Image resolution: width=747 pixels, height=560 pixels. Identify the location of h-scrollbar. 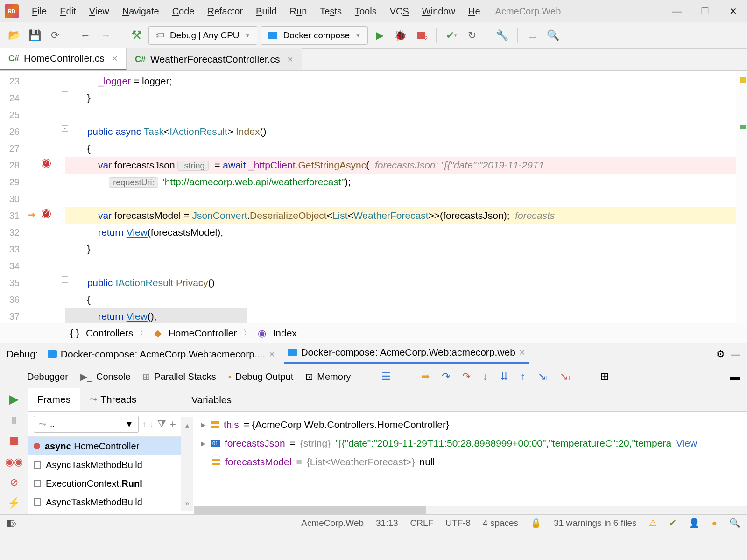
(310, 511).